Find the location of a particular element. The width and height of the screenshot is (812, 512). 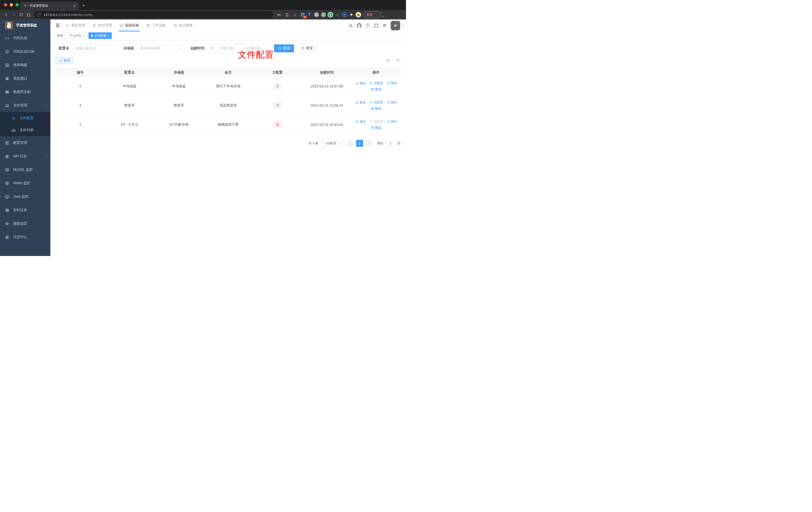

new-tab-button: + is located at coordinates (84, 5).